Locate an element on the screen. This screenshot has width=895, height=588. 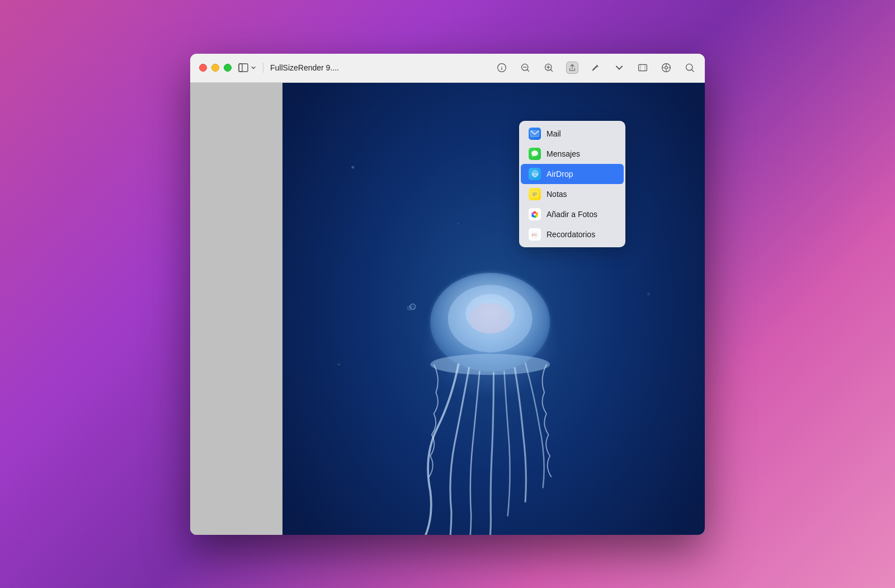
sidebar-panel is located at coordinates (236, 309).